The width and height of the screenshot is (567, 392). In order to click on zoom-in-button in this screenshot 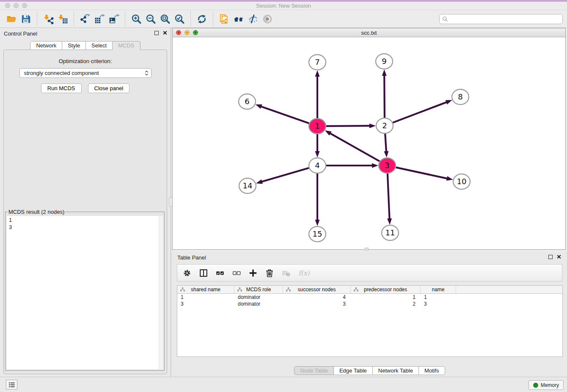, I will do `click(136, 19)`.